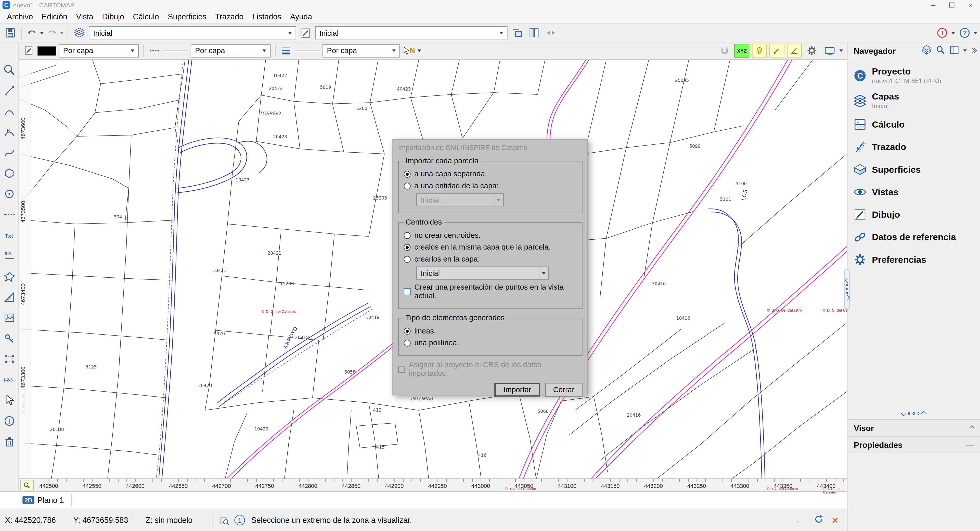 This screenshot has width=980, height=531. I want to click on nav-item-capas: CapasInicial, so click(914, 101).